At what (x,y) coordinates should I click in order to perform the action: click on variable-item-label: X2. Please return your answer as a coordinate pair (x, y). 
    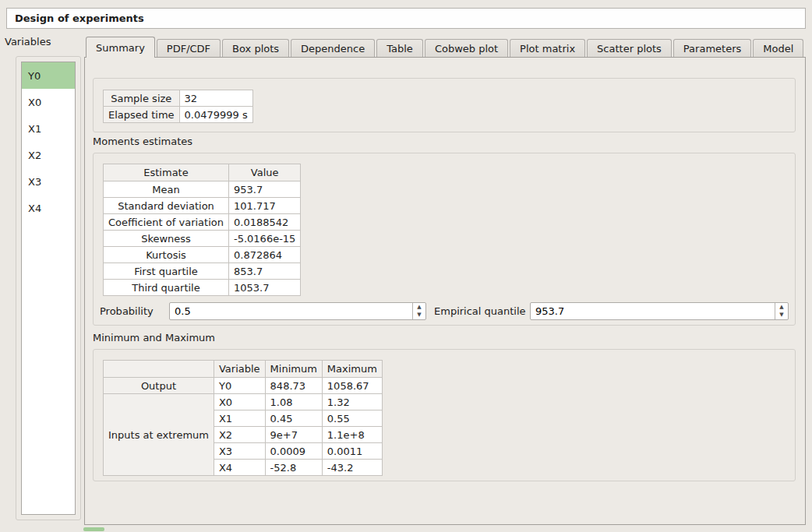
    Looking at the image, I should click on (34, 156).